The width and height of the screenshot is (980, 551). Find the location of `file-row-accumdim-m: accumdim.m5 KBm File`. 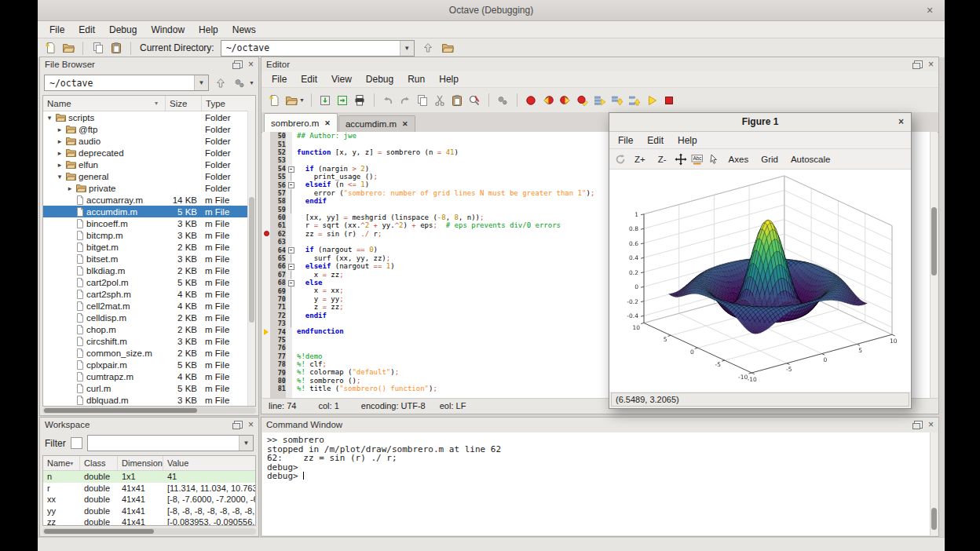

file-row-accumdim-m: accumdim.m5 KBm File is located at coordinates (149, 212).